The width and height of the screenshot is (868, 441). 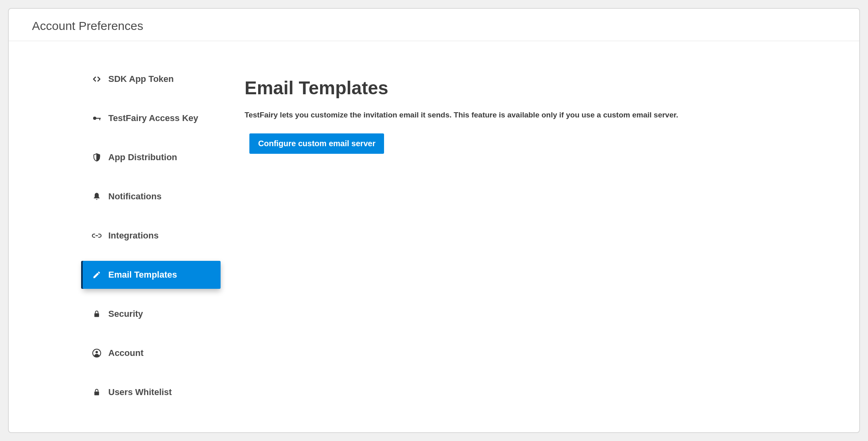 I want to click on sidebar-item-label: Integrations, so click(x=133, y=236).